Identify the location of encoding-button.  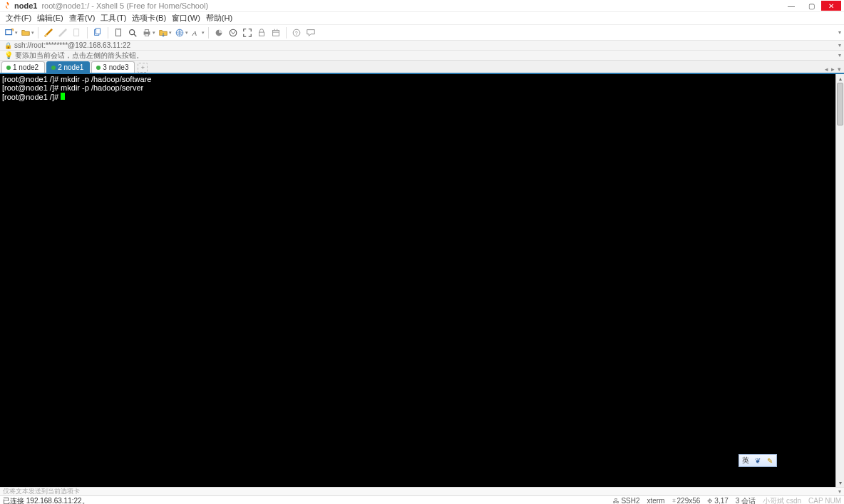
(233, 33).